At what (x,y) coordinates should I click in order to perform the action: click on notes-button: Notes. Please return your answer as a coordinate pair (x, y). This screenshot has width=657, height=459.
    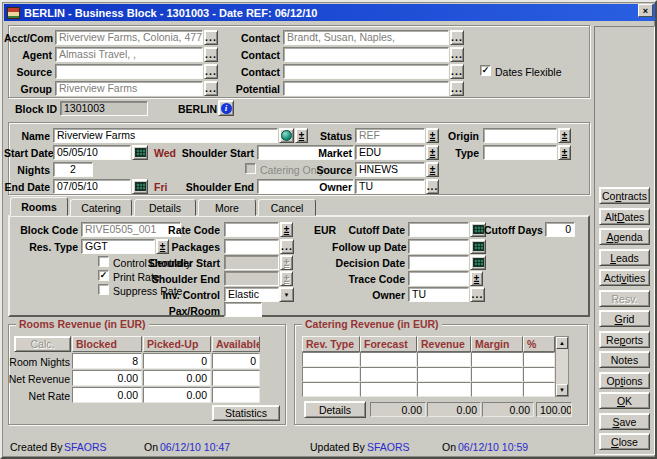
    Looking at the image, I should click on (624, 360).